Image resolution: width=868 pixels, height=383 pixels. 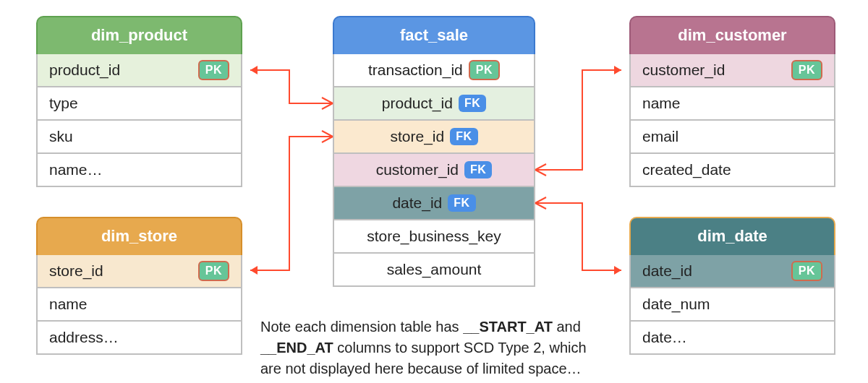 What do you see at coordinates (732, 71) in the screenshot?
I see `table-row: customer_id PK` at bounding box center [732, 71].